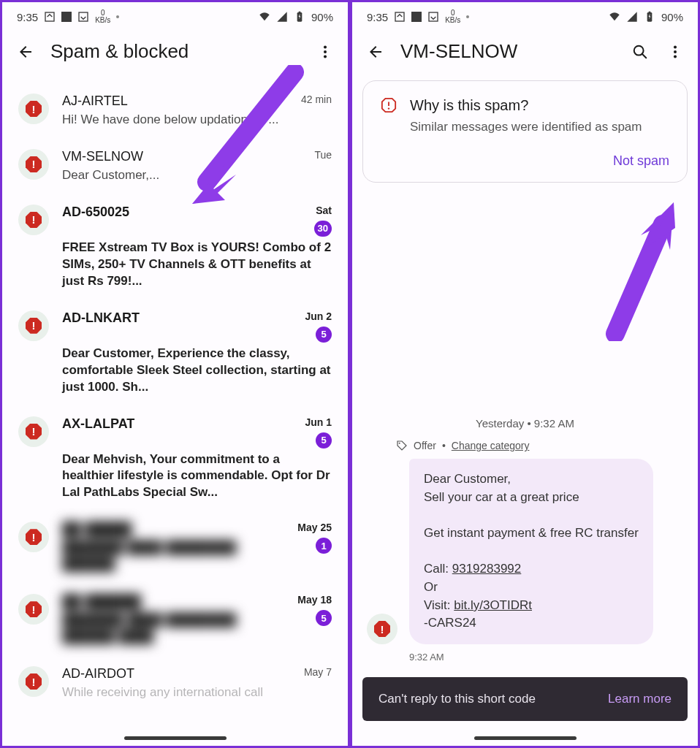 The image size is (700, 748). Describe the element at coordinates (323, 229) in the screenshot. I see `unread-badge: 30` at that location.